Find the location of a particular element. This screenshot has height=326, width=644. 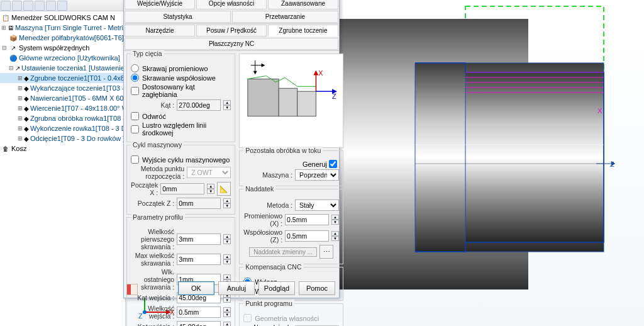

input-max-cut is located at coordinates (199, 259).